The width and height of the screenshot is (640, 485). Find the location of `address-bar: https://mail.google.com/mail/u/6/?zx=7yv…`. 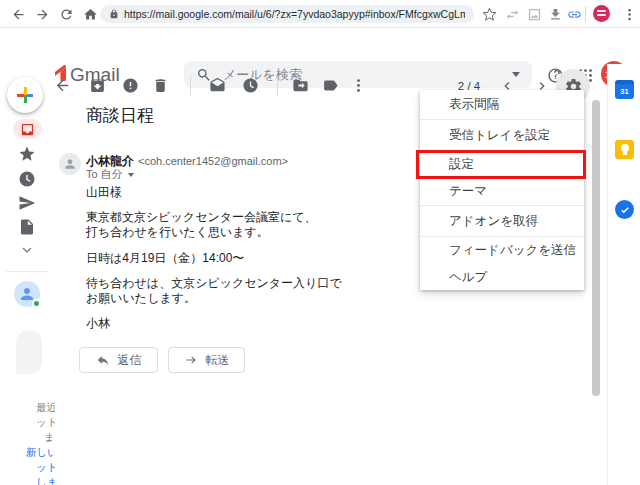

address-bar: https://mail.google.com/mail/u/6/?zx=7yv… is located at coordinates (287, 14).